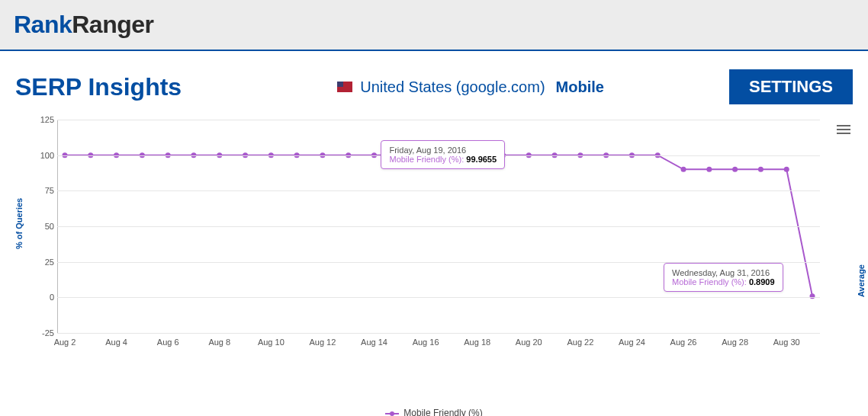 This screenshot has width=868, height=416. Describe the element at coordinates (434, 82) in the screenshot. I see `header-row: SERP Insights United States (google.com)…` at that location.